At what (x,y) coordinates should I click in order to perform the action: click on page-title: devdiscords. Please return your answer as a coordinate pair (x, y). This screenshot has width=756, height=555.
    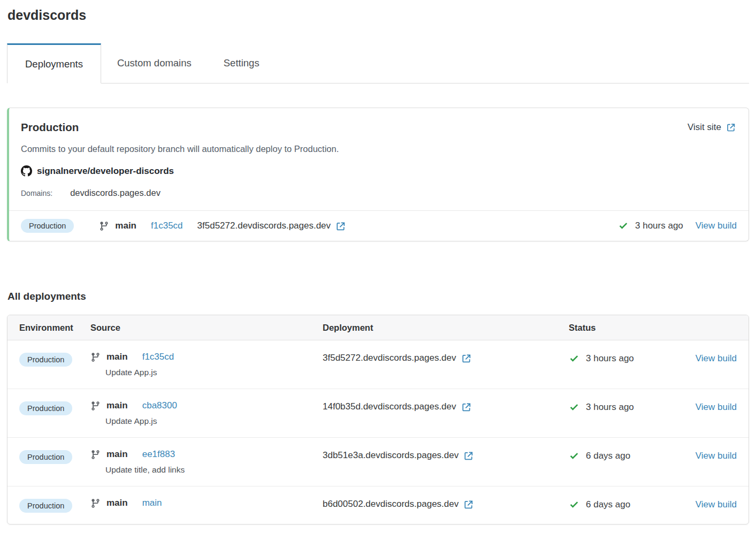
    Looking at the image, I should click on (378, 15).